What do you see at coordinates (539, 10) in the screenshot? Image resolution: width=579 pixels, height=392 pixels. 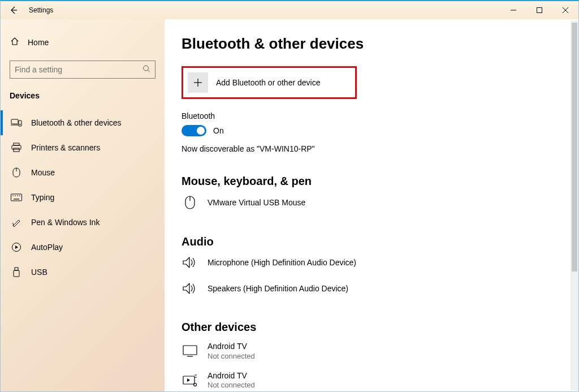 I see `maximize-icon` at bounding box center [539, 10].